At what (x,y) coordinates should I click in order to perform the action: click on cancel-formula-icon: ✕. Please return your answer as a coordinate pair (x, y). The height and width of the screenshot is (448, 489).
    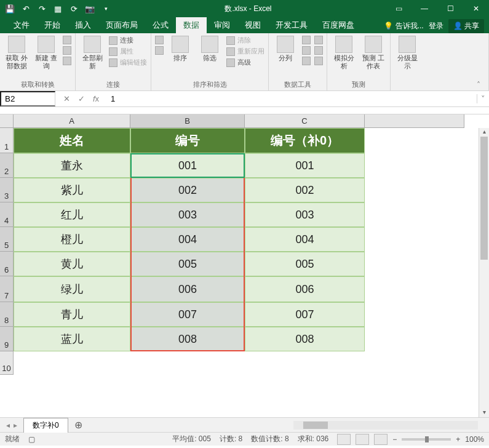
    Looking at the image, I should click on (66, 98).